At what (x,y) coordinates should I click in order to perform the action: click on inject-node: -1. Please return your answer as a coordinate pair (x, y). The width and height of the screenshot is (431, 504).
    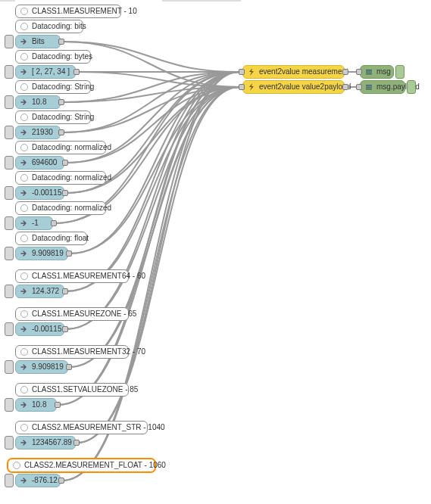
    Looking at the image, I should click on (34, 223).